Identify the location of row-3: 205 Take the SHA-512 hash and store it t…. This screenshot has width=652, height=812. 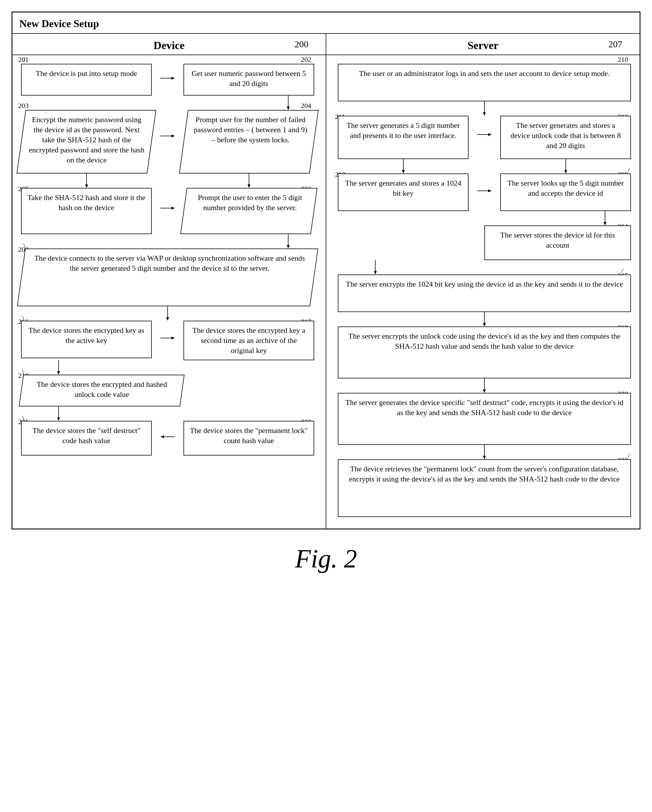
(168, 211).